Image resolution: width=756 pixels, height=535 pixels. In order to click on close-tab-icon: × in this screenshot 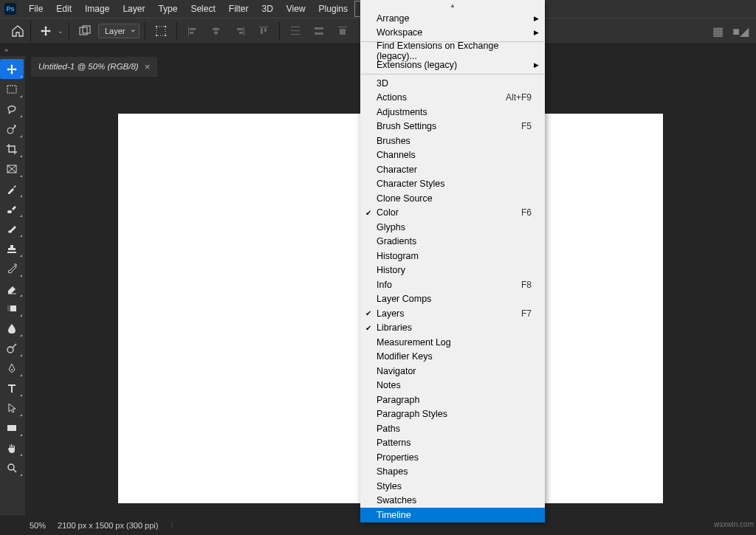, I will do `click(148, 66)`.